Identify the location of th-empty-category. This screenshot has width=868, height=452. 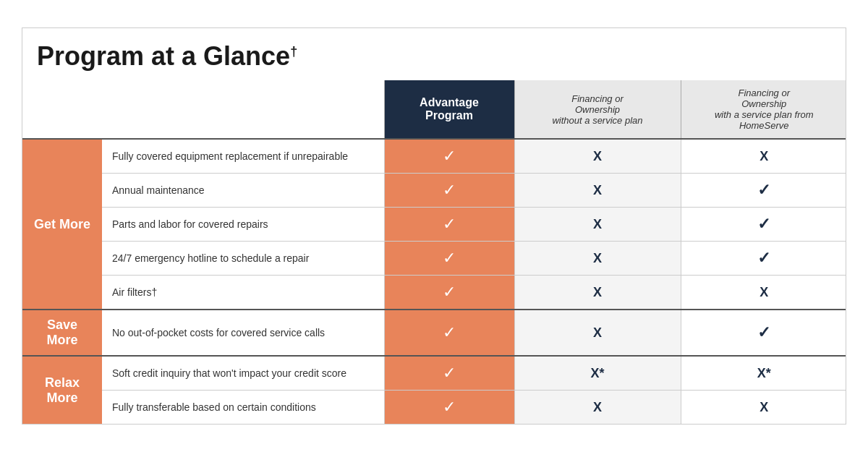
(62, 110).